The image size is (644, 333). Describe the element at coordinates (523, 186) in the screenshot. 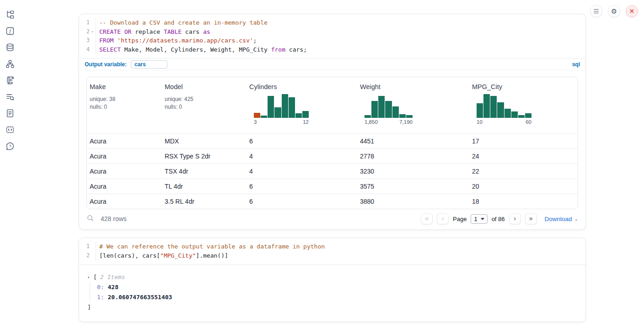

I see `table-cell: 20` at that location.